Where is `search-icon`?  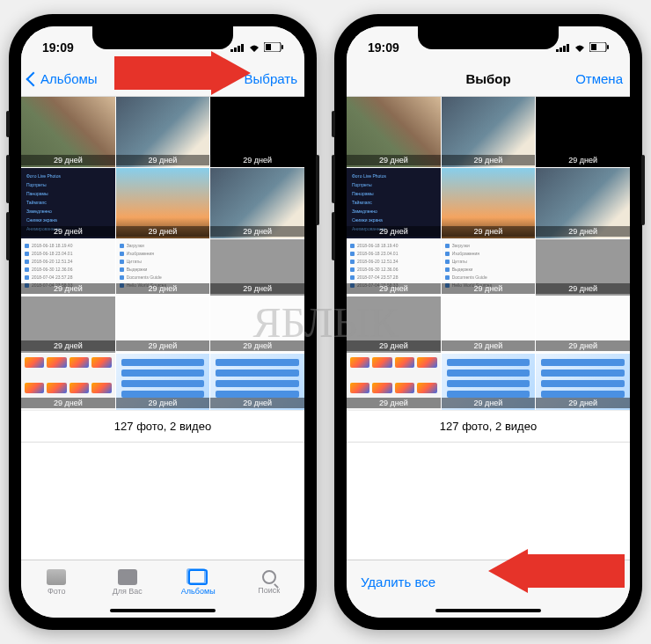 search-icon is located at coordinates (269, 577).